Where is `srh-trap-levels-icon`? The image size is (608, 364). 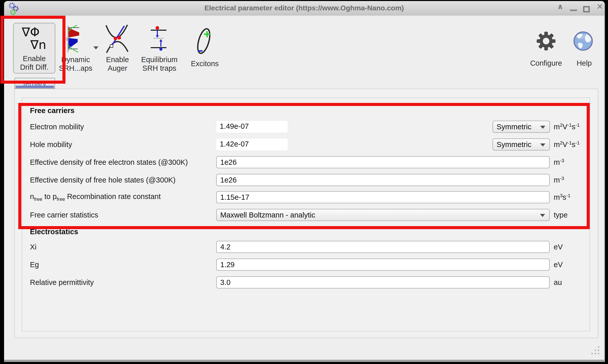
srh-trap-levels-icon is located at coordinates (159, 39).